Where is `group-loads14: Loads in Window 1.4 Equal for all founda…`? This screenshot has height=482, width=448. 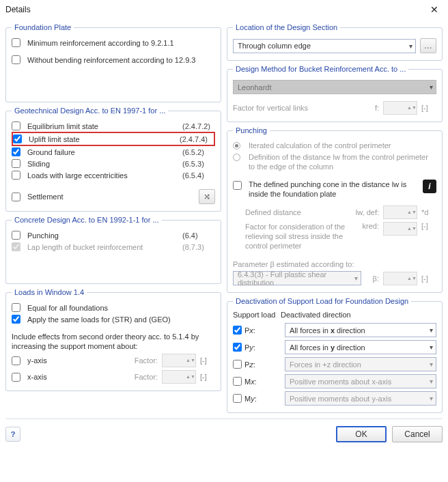 group-loads14: Loads in Window 1.4 Equal for all founda… is located at coordinates (113, 340).